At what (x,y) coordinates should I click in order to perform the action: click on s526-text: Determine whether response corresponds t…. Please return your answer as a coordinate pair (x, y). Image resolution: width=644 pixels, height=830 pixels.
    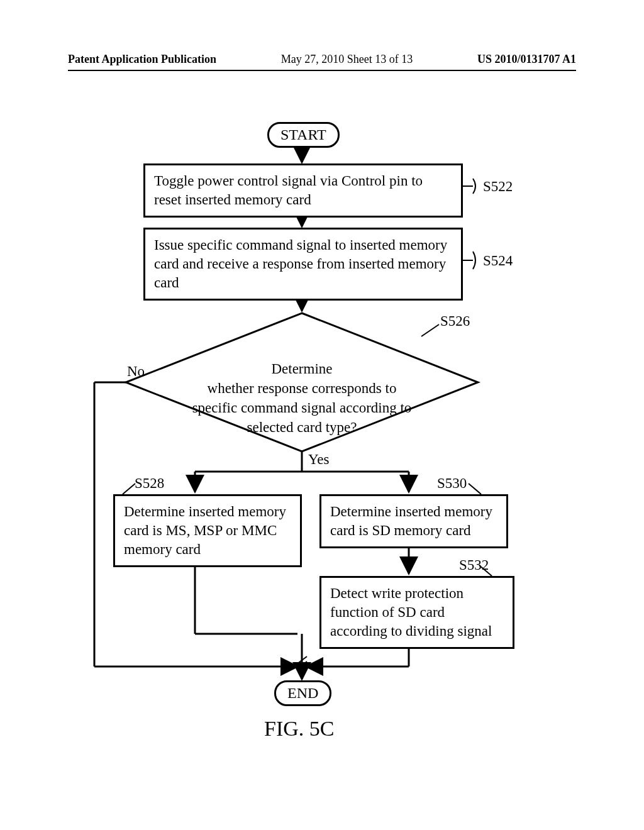
    Looking at the image, I should click on (302, 398).